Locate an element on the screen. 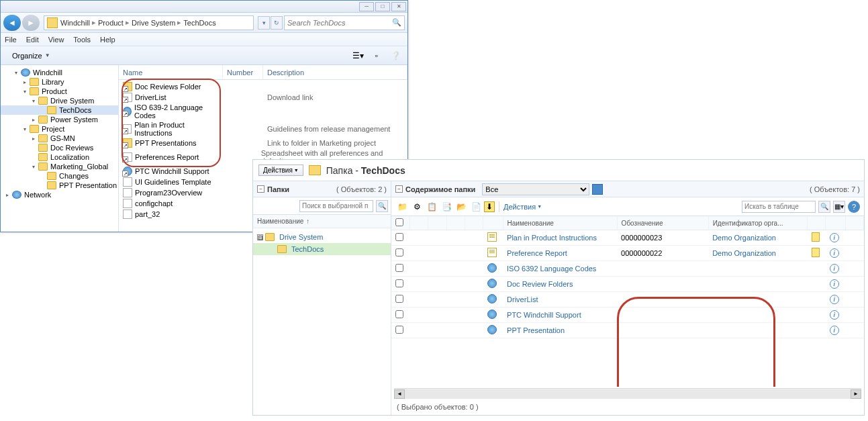  maximize-button: □ is located at coordinates (383, 7).